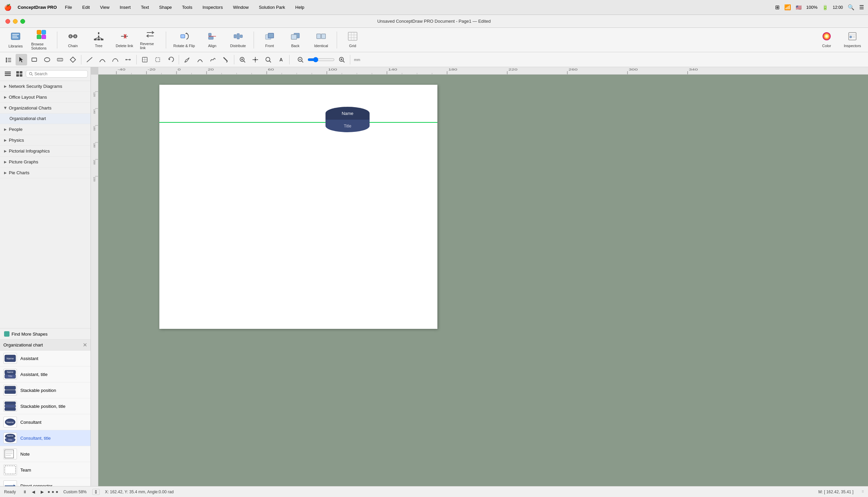  I want to click on grid-button: Grid, so click(353, 40).